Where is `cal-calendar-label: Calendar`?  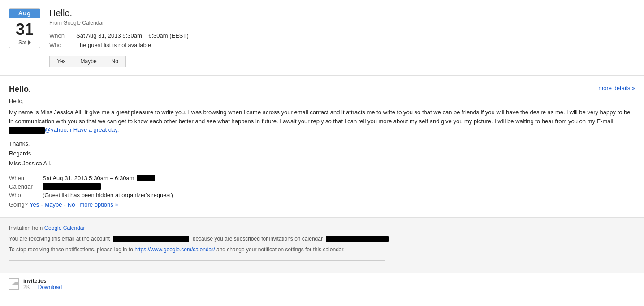 cal-calendar-label: Calendar is located at coordinates (26, 186).